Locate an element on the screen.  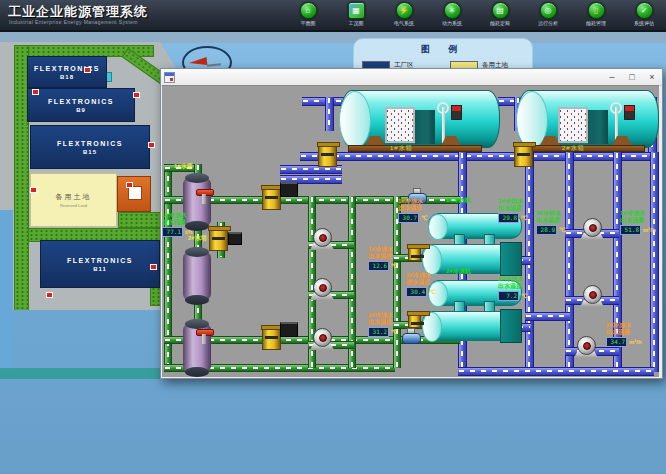
water-strip is located at coordinates (6, 291).